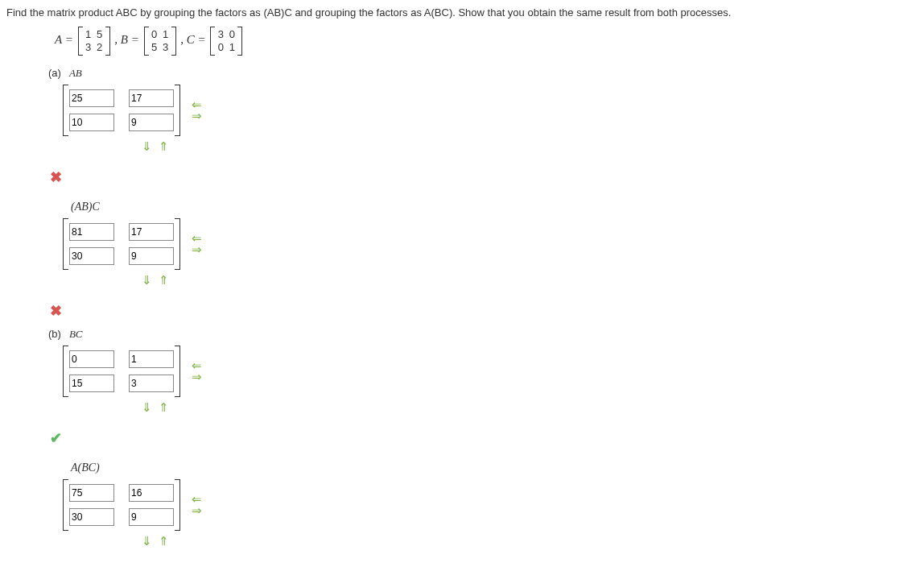 Image resolution: width=924 pixels, height=567 pixels. What do you see at coordinates (127, 39) in the screenshot?
I see `b-label: , B =` at bounding box center [127, 39].